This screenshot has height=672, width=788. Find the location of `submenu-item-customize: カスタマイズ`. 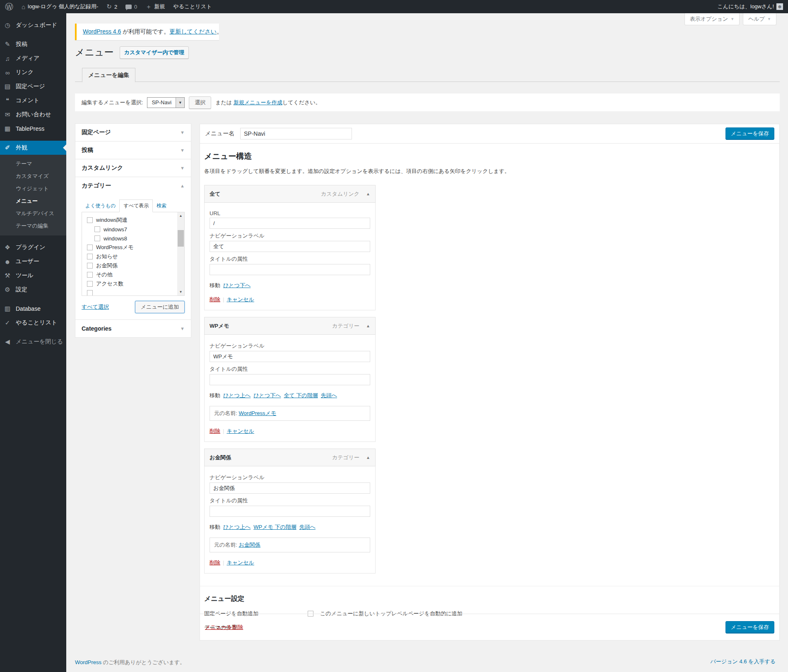

submenu-item-customize: カスタマイズ is located at coordinates (33, 176).